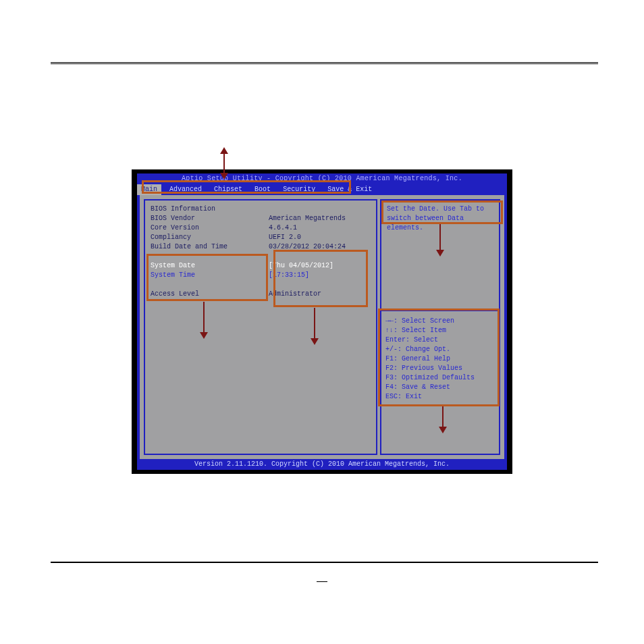 Image resolution: width=644 pixels, height=644 pixels. What do you see at coordinates (440, 387) in the screenshot?
I see `key-help-line: F4: Save & Reset` at bounding box center [440, 387].